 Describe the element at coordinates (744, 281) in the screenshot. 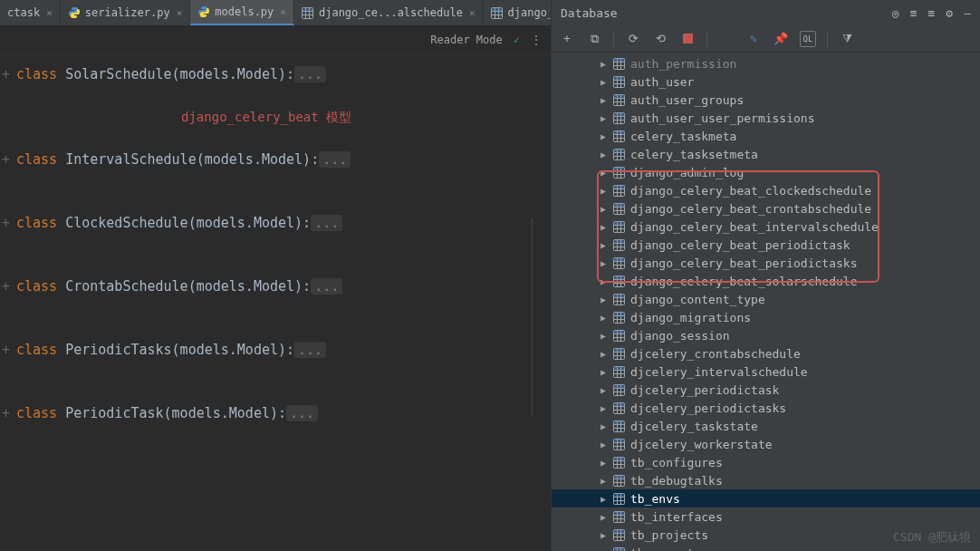

I see `table-name: django_celery_beat_solarschedule` at that location.